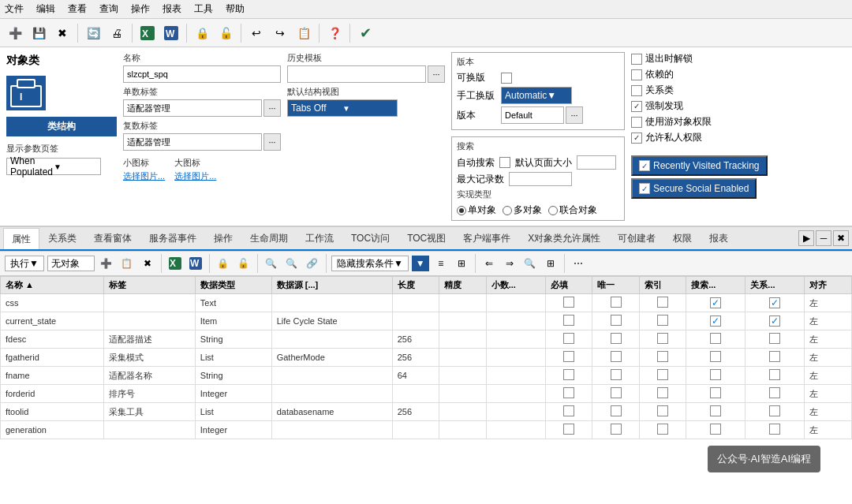 The image size is (852, 504). Describe the element at coordinates (436, 74) in the screenshot. I see `history-template-dots-button: ···` at that location.